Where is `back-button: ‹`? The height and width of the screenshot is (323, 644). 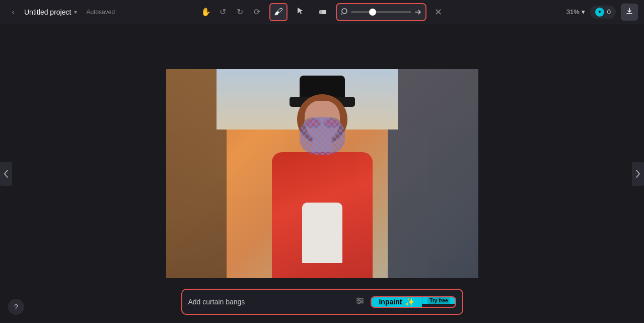
back-button: ‹ is located at coordinates (13, 12).